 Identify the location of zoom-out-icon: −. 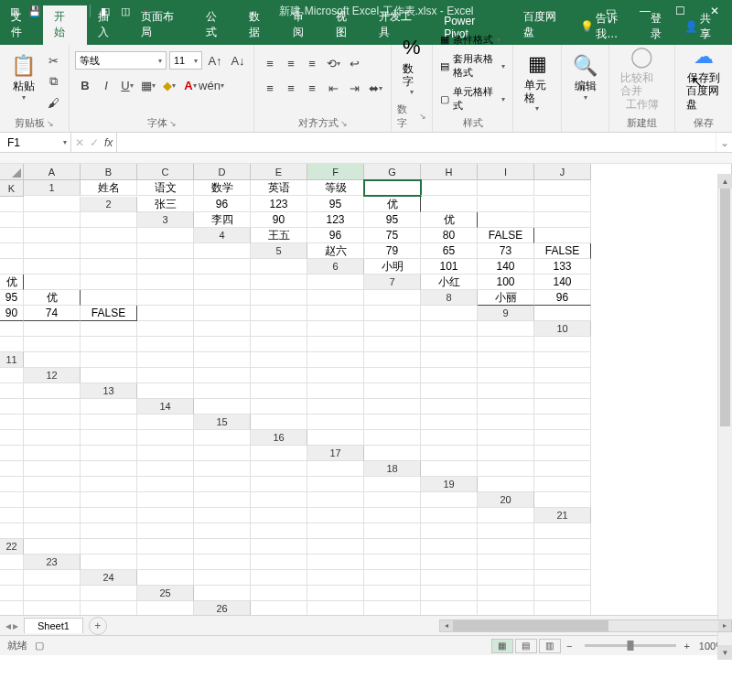
(569, 646).